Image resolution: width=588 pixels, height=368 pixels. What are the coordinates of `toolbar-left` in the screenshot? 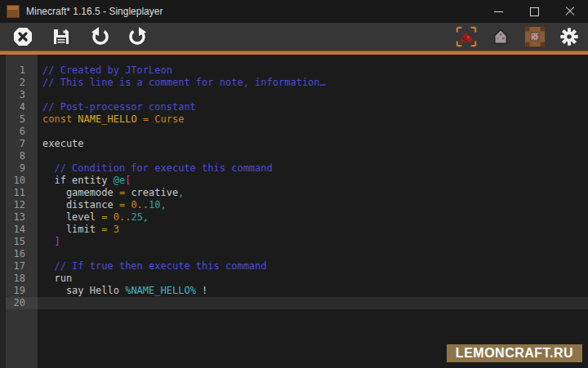 It's located at (74, 37).